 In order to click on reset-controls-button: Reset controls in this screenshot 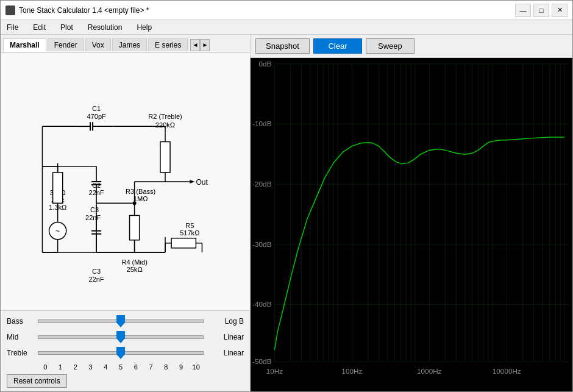, I will do `click(37, 381)`.